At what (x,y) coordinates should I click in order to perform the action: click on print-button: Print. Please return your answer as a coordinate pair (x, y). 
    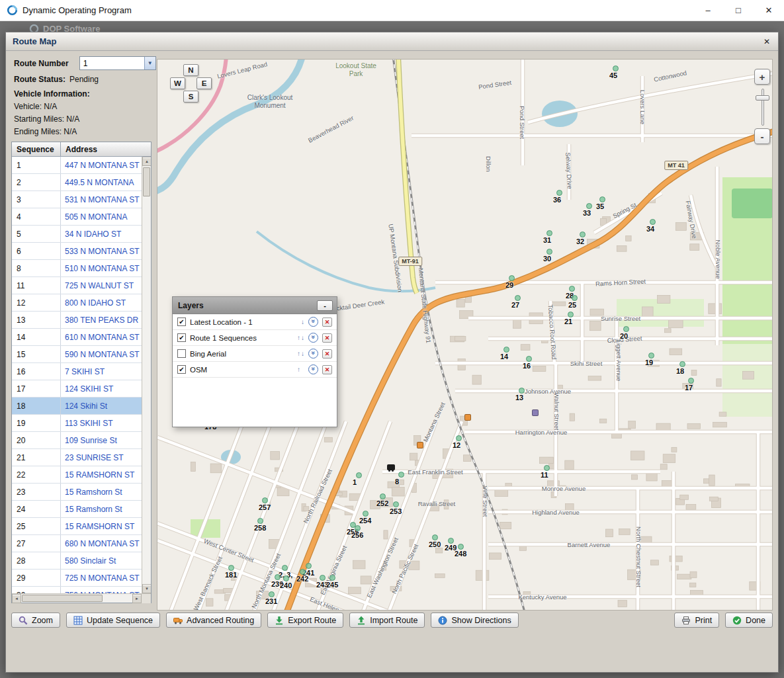
    Looking at the image, I should click on (697, 620).